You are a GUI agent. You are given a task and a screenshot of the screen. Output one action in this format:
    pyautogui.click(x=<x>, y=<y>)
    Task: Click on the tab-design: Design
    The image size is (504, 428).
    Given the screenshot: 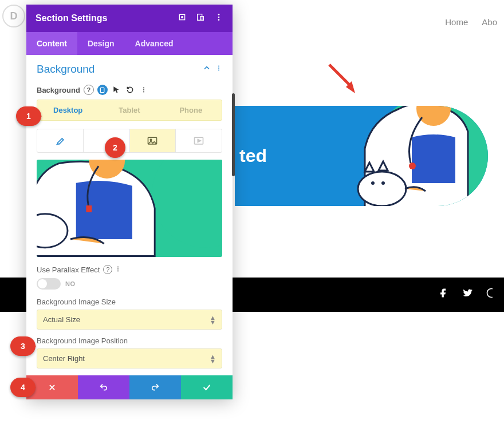 What is the action you would take?
    pyautogui.click(x=101, y=43)
    